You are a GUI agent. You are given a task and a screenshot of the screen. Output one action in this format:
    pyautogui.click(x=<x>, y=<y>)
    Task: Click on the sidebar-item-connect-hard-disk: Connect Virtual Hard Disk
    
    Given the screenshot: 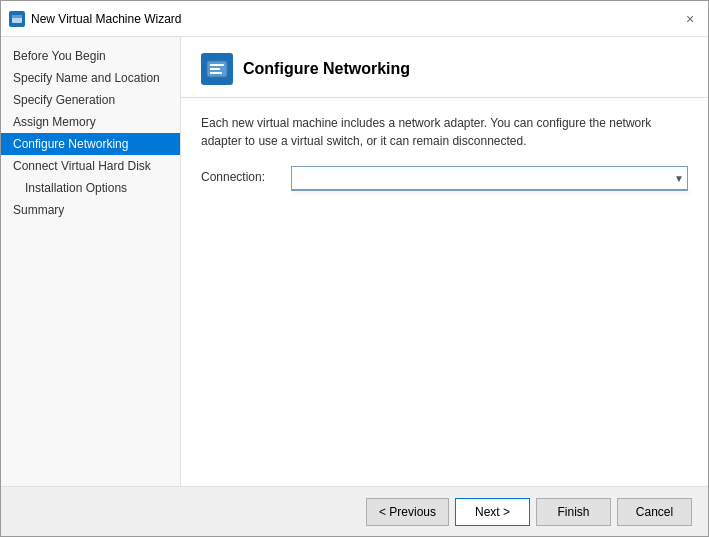 What is the action you would take?
    pyautogui.click(x=90, y=166)
    